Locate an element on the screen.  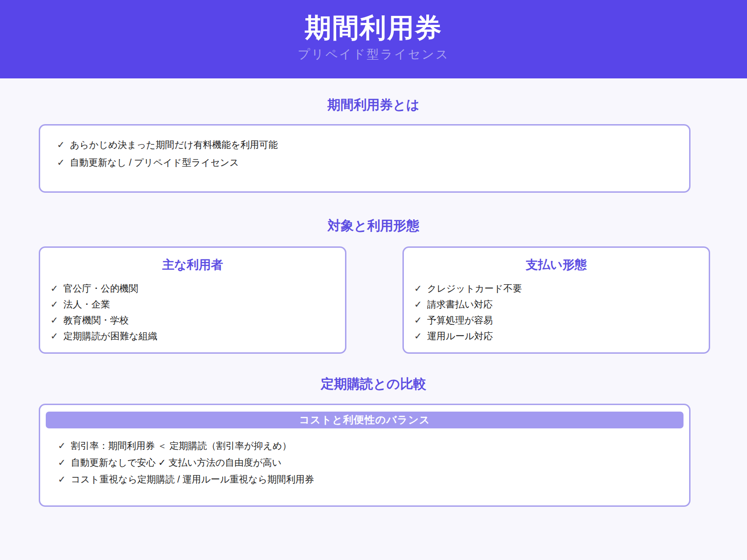
list-item: ✓ 運用ルール対応 is located at coordinates (557, 336).